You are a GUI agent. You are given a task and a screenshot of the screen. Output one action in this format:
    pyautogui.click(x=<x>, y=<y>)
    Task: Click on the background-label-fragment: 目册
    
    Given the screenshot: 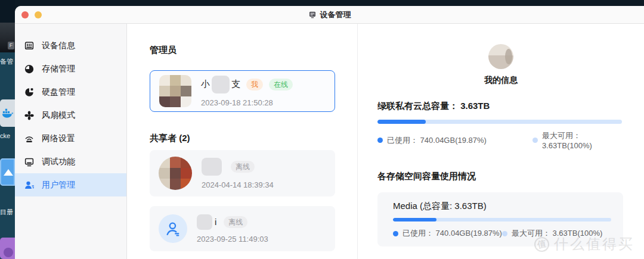 What is the action you would take?
    pyautogui.click(x=7, y=212)
    